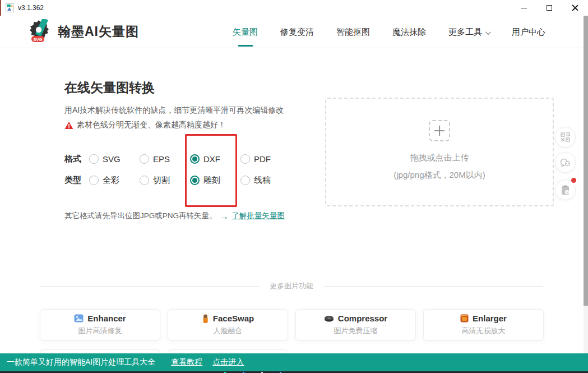 This screenshot has width=588, height=373. Describe the element at coordinates (165, 181) in the screenshot. I see `type-option-cut: 切割` at that location.